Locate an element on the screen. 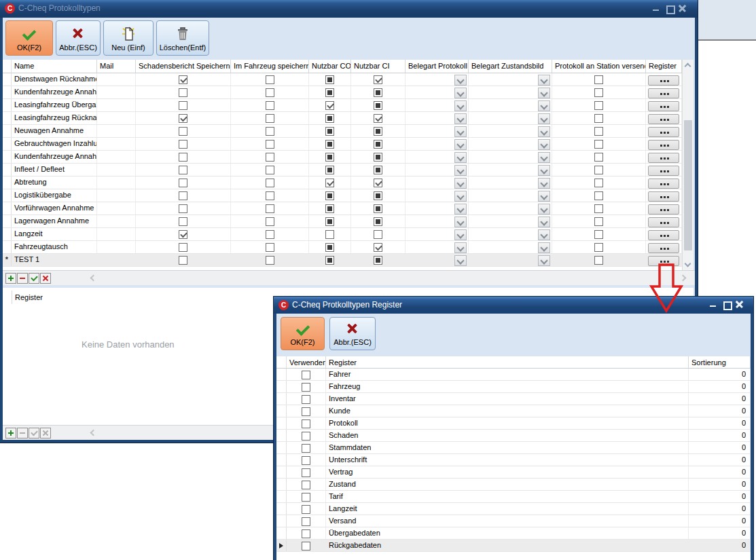 The height and width of the screenshot is (560, 756). column-header-belegart-protokoll: Belegart Protokoll is located at coordinates (437, 67).